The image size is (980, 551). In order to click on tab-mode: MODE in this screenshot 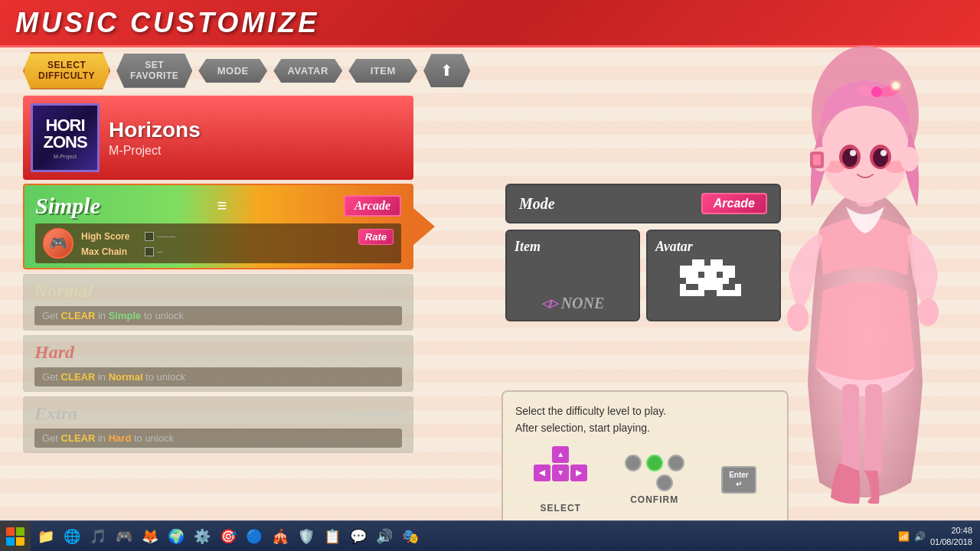, I will do `click(233, 70)`.